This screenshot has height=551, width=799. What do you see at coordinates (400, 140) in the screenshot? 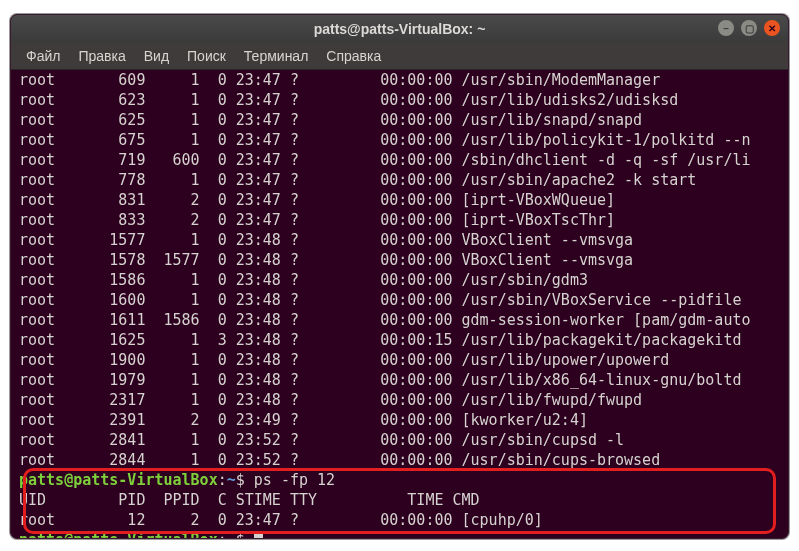
I see `process-row: root 675 1 0 23:47 ? 00:00:00 /usr/lib/p…` at bounding box center [400, 140].